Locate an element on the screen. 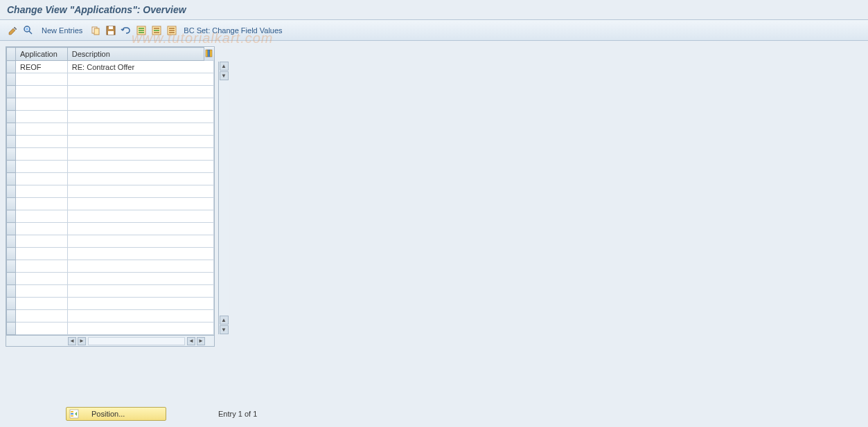 The width and height of the screenshot is (868, 427). hscroll-track is located at coordinates (136, 341).